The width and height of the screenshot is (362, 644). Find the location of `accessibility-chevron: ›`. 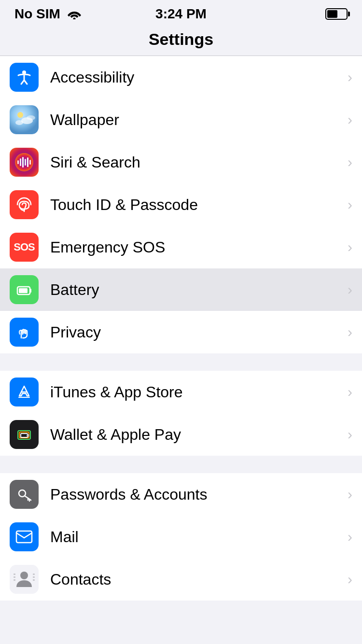

accessibility-chevron: › is located at coordinates (350, 77).